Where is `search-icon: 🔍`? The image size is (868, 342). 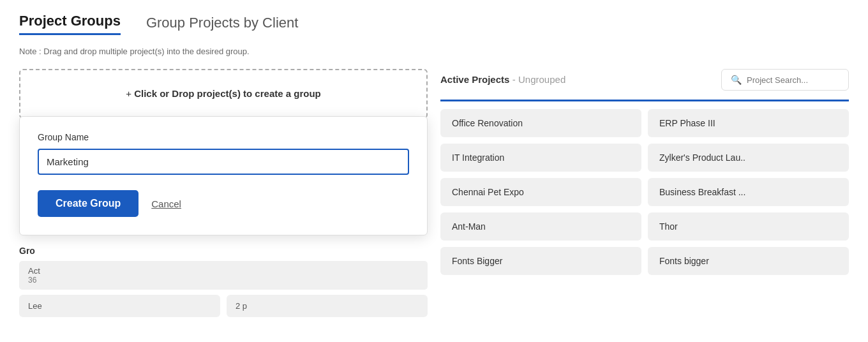
search-icon: 🔍 is located at coordinates (737, 80).